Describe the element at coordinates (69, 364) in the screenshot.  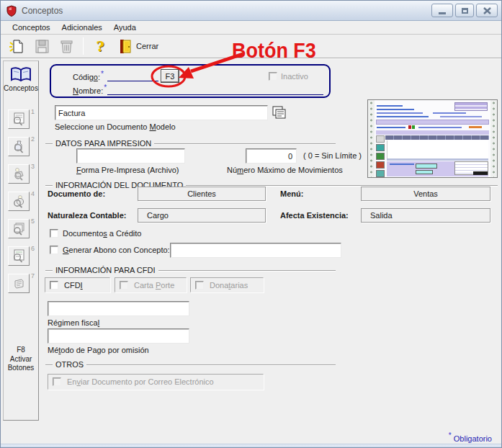
I see `otros-group-label: OTROS` at that location.